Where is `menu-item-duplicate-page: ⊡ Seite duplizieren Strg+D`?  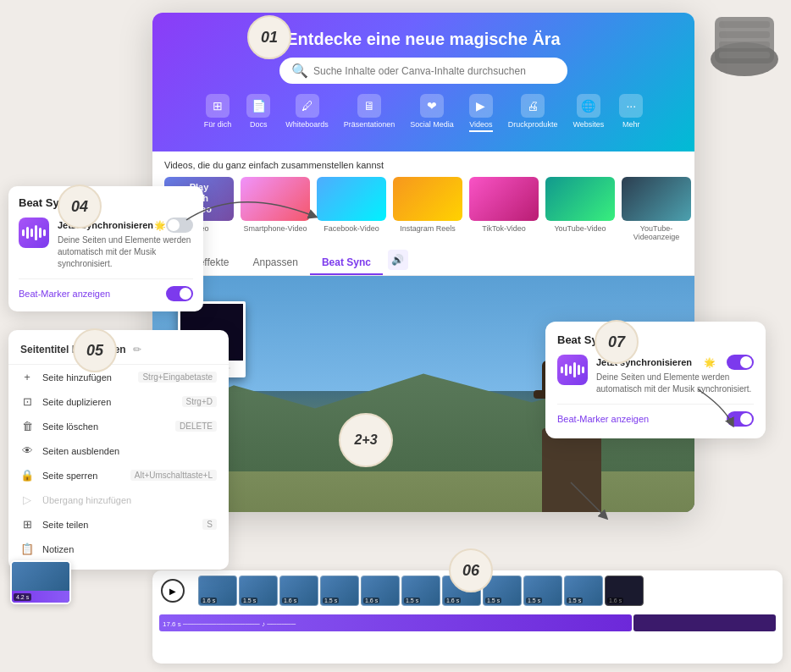 menu-item-duplicate-page: ⊡ Seite duplizieren Strg+D is located at coordinates (119, 401).